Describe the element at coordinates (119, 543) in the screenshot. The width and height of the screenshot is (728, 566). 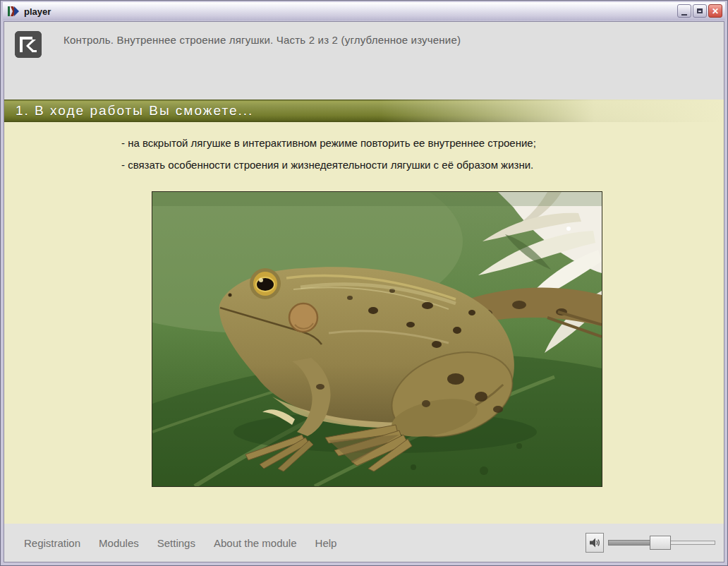
I see `menu-item-modules: Modules` at that location.